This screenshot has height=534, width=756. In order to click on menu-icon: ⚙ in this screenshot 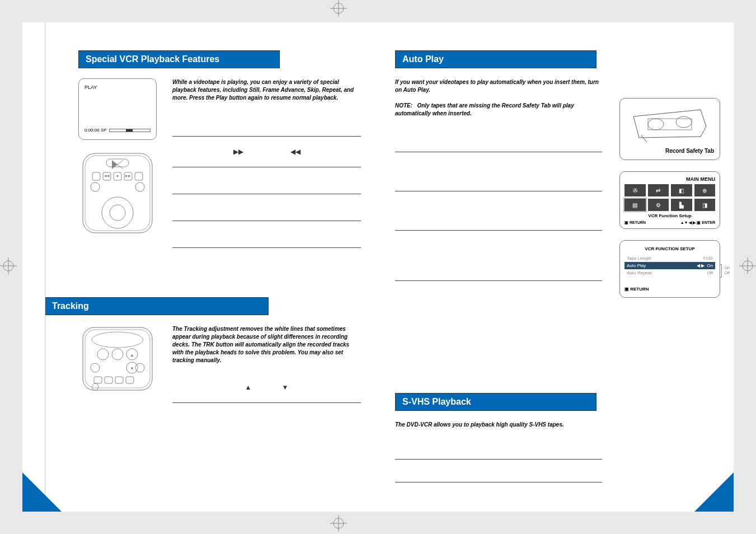, I will do `click(659, 205)`.